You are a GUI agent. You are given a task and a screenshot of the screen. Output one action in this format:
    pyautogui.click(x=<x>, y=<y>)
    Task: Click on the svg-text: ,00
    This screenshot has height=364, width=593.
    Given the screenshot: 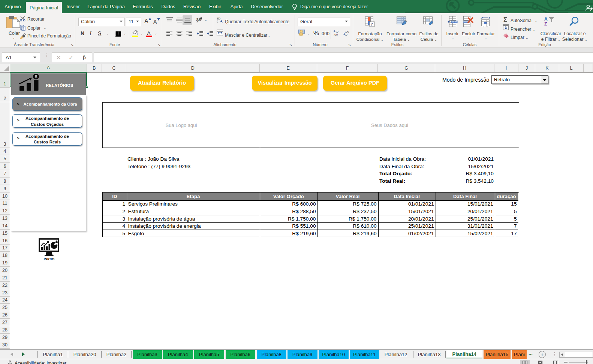 What is the action you would take?
    pyautogui.click(x=336, y=34)
    